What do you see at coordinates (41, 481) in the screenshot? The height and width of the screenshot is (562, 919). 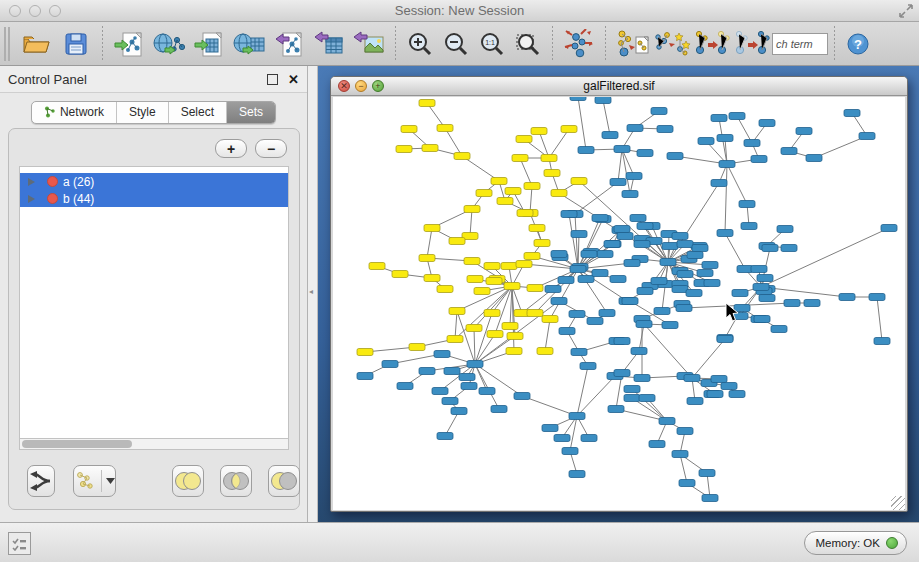 I see `split-set-button` at bounding box center [41, 481].